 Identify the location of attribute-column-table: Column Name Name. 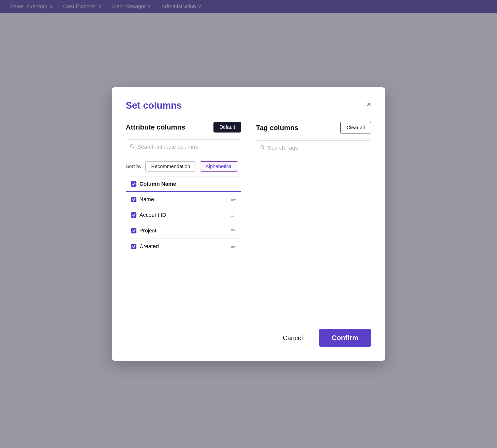
(183, 215).